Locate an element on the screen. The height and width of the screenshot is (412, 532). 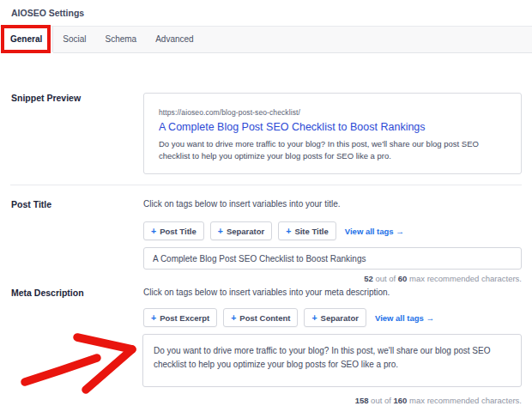
tag-button-post-excerpt: +Post Excerpt is located at coordinates (180, 318).